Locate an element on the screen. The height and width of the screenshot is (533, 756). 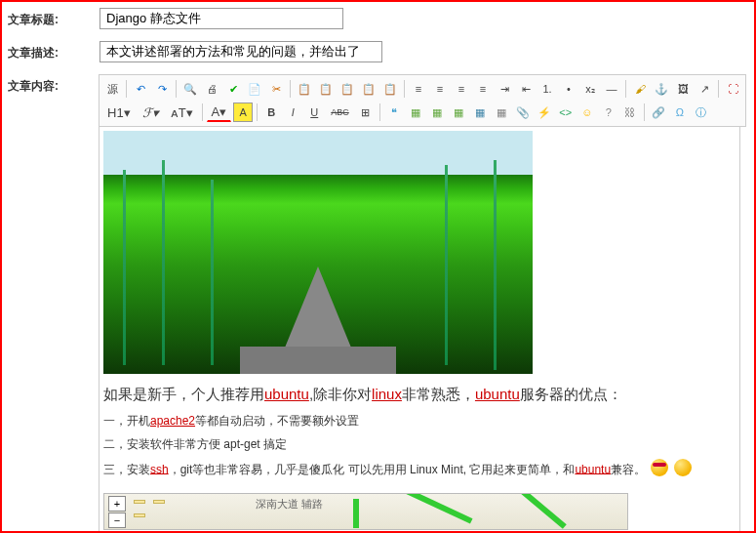
zoom-in-button: + is located at coordinates (117, 504).